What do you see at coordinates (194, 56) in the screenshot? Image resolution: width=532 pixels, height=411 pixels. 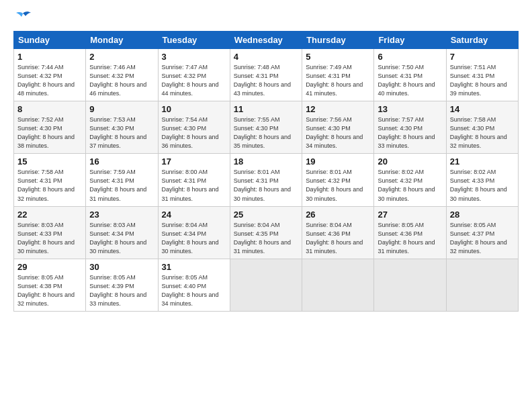 I see `day-number: 3` at bounding box center [194, 56].